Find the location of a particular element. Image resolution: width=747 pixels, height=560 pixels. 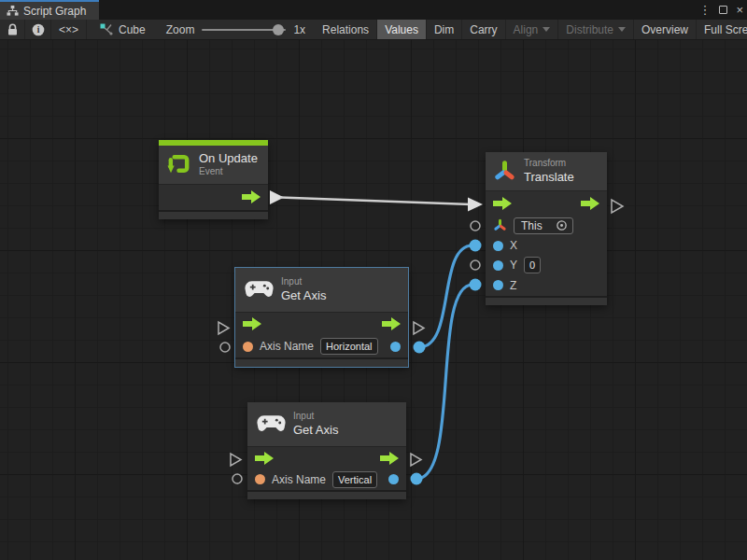

y-label: Y is located at coordinates (514, 265).